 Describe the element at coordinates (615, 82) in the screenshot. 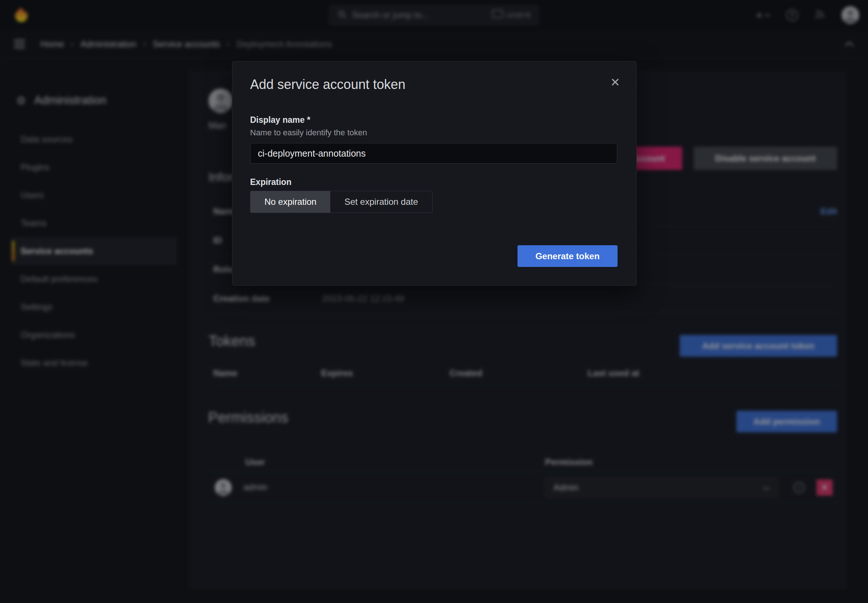

I see `close-icon: ✕` at that location.